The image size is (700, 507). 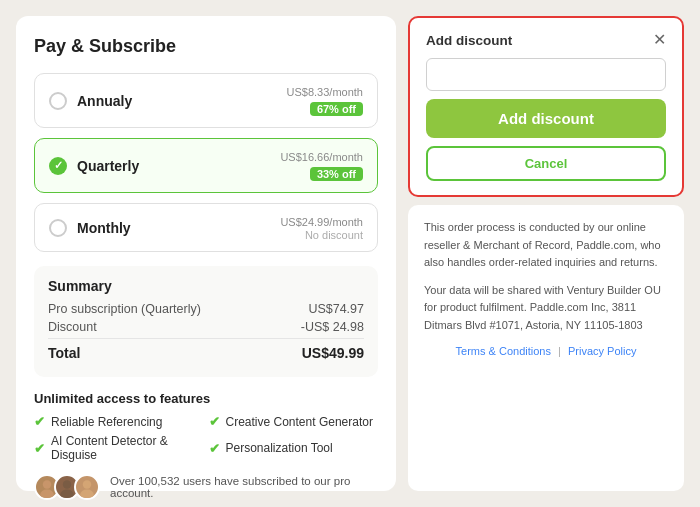 What do you see at coordinates (72, 327) in the screenshot?
I see `summary-label-discount: Discount` at bounding box center [72, 327].